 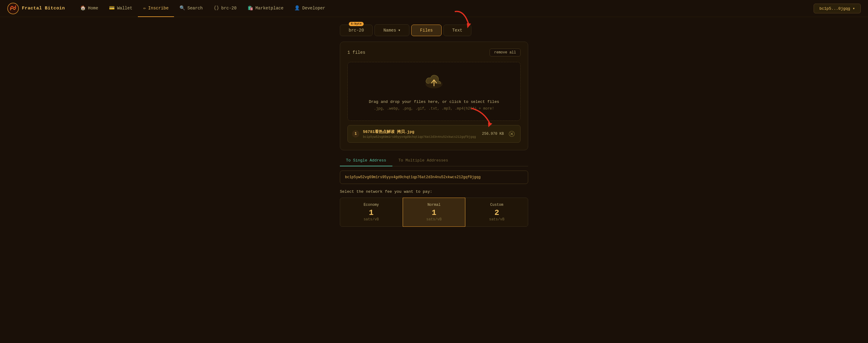 I want to click on search-icon: 🔍, so click(x=183, y=8).